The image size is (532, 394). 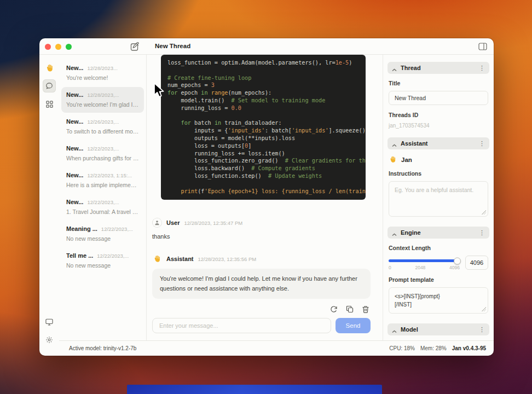 What do you see at coordinates (438, 68) in the screenshot?
I see `thread-section-header: Thread ⋮` at bounding box center [438, 68].